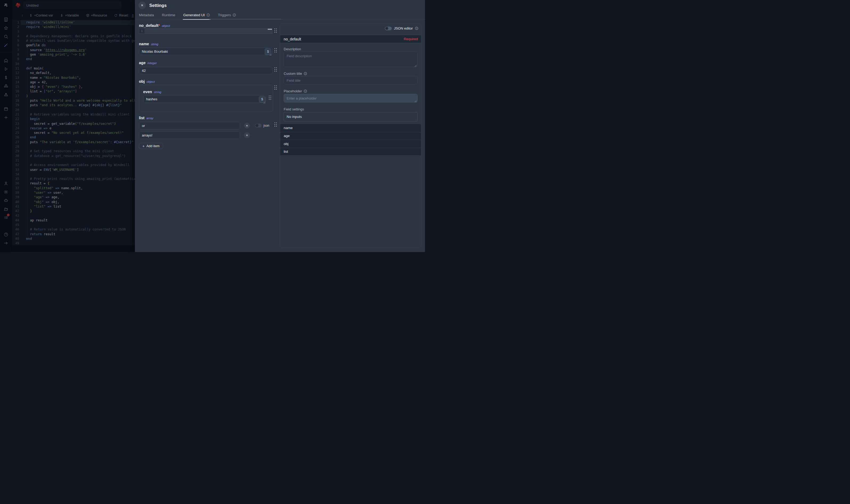 This screenshot has width=850, height=504. What do you see at coordinates (6, 69) in the screenshot?
I see `runs-play-icon` at bounding box center [6, 69].